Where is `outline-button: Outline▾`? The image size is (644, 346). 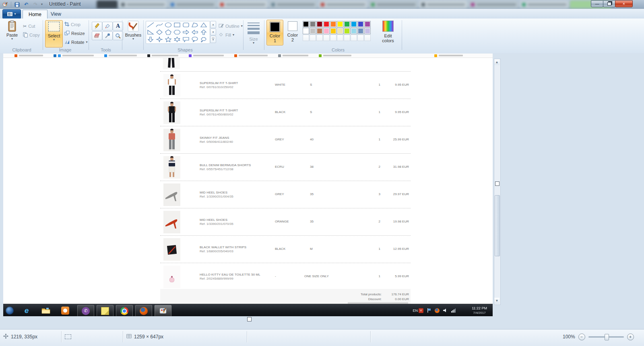 outline-button: Outline▾ is located at coordinates (231, 26).